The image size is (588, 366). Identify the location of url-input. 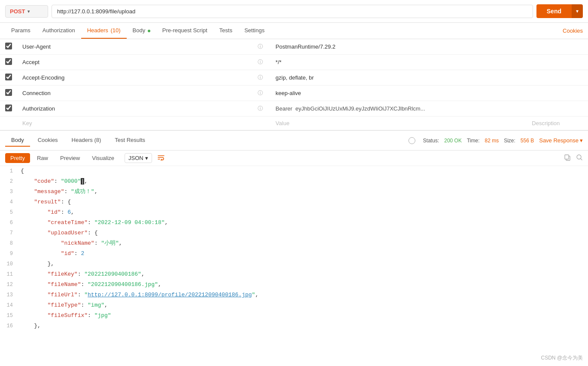
(292, 11).